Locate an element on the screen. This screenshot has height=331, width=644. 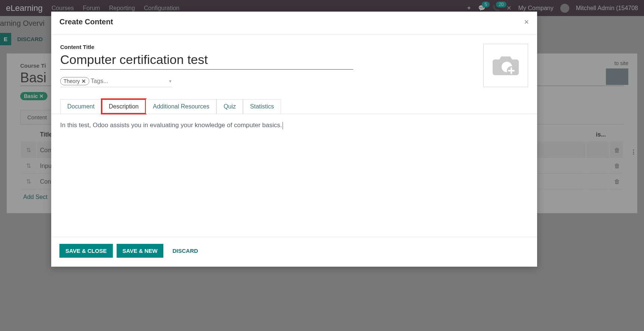
tab-document: Document is located at coordinates (81, 106).